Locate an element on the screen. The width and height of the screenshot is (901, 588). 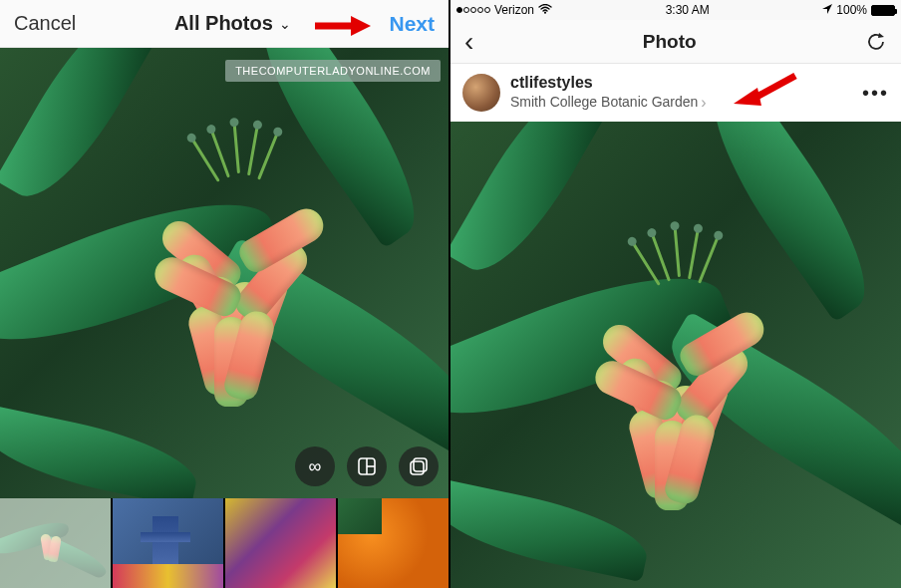
username: ctlifestyles is located at coordinates (608, 83).